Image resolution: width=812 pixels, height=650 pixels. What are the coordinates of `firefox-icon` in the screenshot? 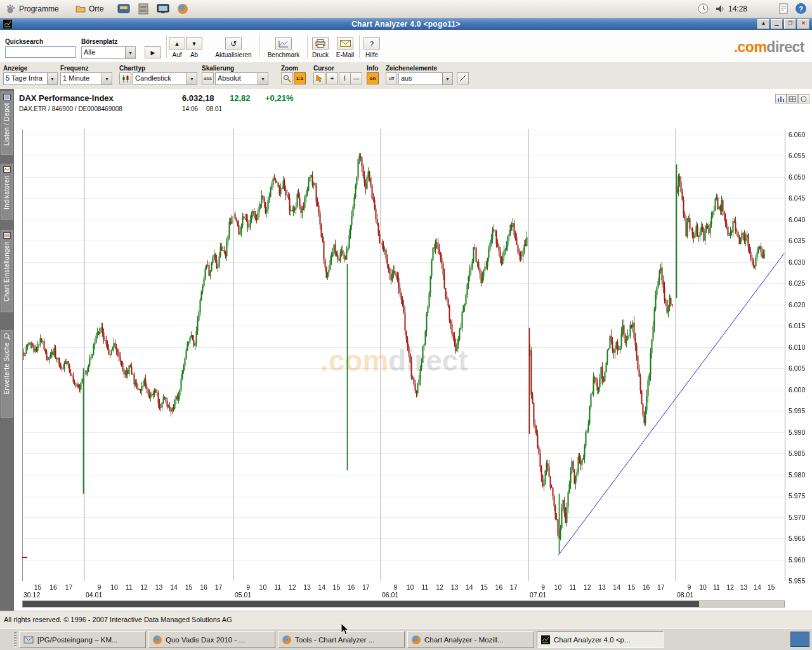 It's located at (183, 9).